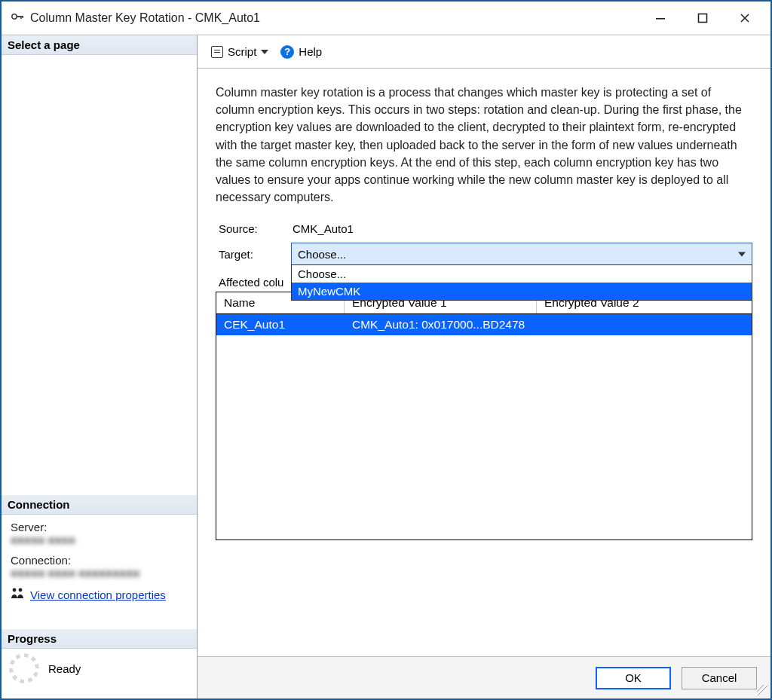 The width and height of the screenshot is (772, 700). Describe the element at coordinates (145, 18) in the screenshot. I see `window-title: Column Master Key Rotation - CMK_Auto1` at that location.